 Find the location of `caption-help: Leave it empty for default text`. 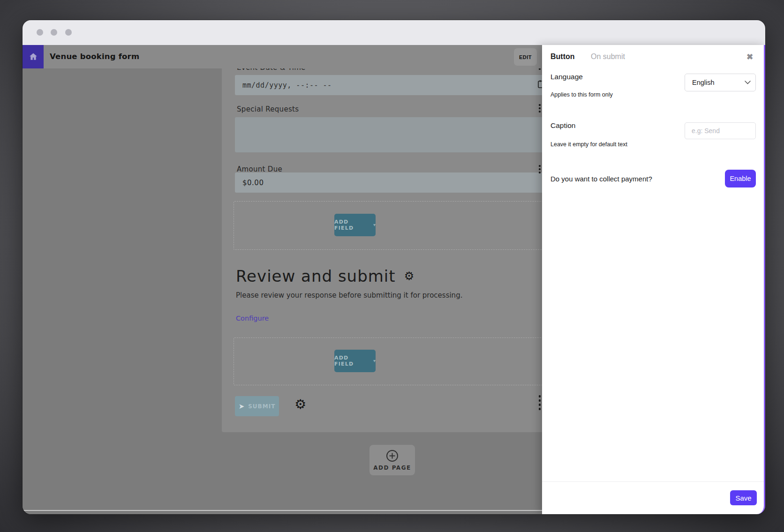

caption-help: Leave it empty for default text is located at coordinates (589, 144).